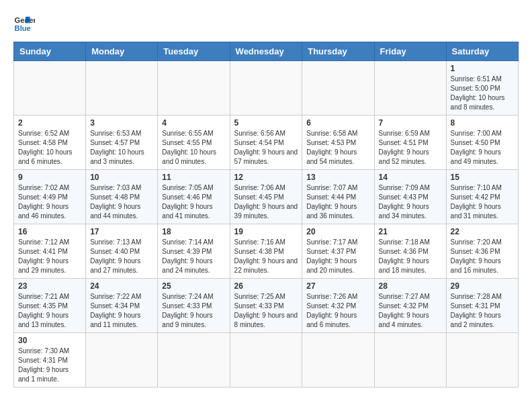 The width and height of the screenshot is (532, 411). Describe the element at coordinates (122, 142) in the screenshot. I see `calendar-cell: 3Sunrise: 6:53 AM Sunset: 4:57 PM Daylig…` at that location.